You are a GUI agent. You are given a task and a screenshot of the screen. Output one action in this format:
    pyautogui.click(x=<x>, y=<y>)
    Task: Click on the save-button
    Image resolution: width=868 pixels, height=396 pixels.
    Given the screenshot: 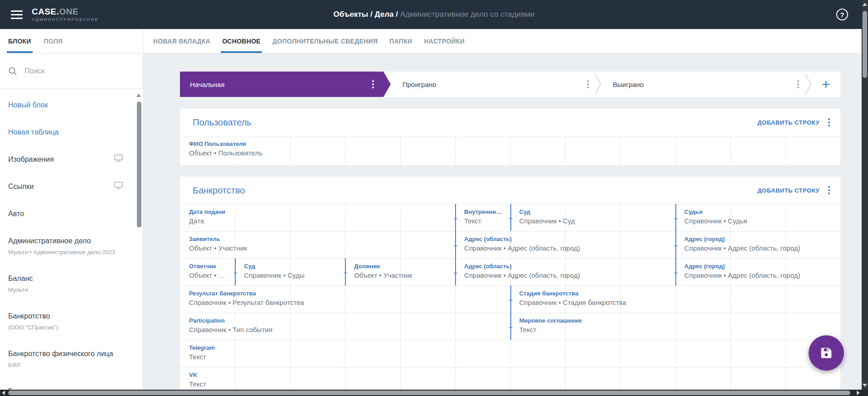 What is the action you would take?
    pyautogui.click(x=826, y=353)
    